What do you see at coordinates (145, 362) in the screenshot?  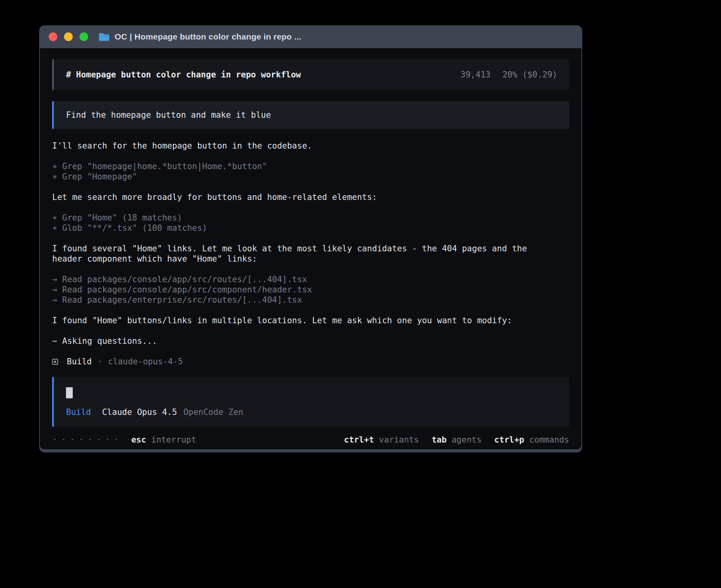 I see `agent-model: claude-opus-4-5` at bounding box center [145, 362].